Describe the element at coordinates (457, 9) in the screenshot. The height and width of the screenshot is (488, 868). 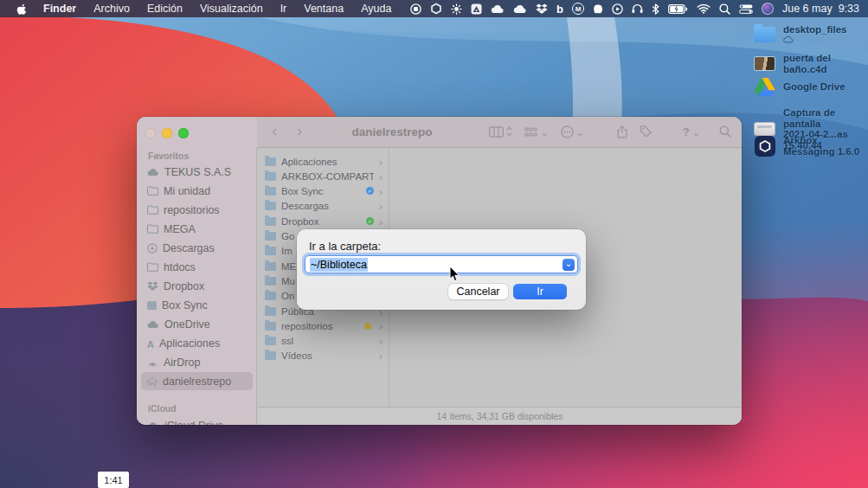
I see `brightness-icon` at that location.